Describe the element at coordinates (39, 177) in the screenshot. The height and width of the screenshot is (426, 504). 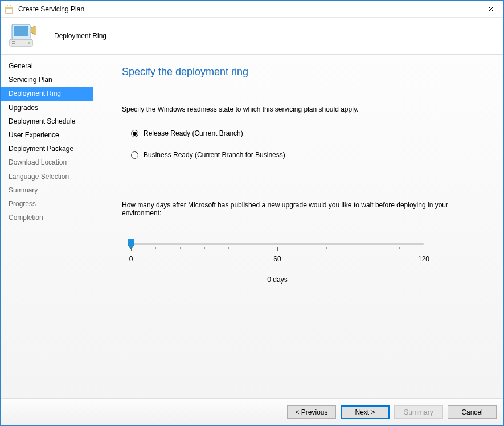
I see `sidebar-item-label: Language Selection` at that location.